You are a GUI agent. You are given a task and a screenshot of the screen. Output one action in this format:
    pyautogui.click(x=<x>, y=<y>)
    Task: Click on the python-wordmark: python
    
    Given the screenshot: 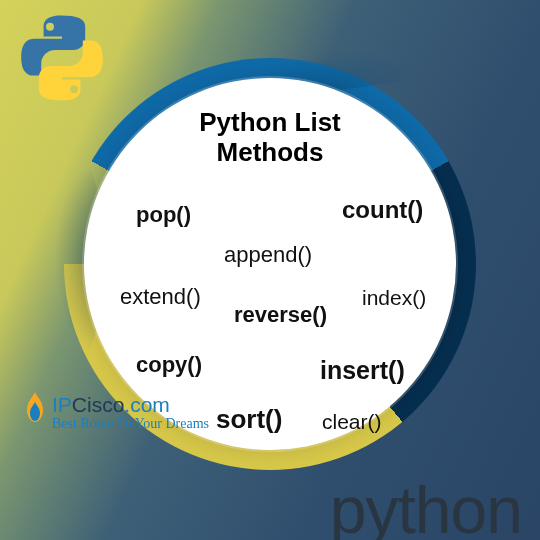 What is the action you would take?
    pyautogui.click(x=426, y=506)
    